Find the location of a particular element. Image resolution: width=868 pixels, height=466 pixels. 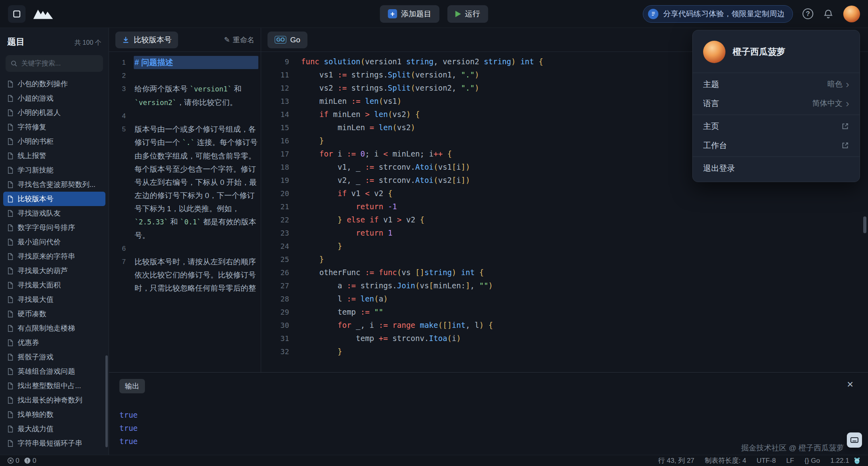

sidebar-item: 寻找包含斐波那契数列... is located at coordinates (54, 184).